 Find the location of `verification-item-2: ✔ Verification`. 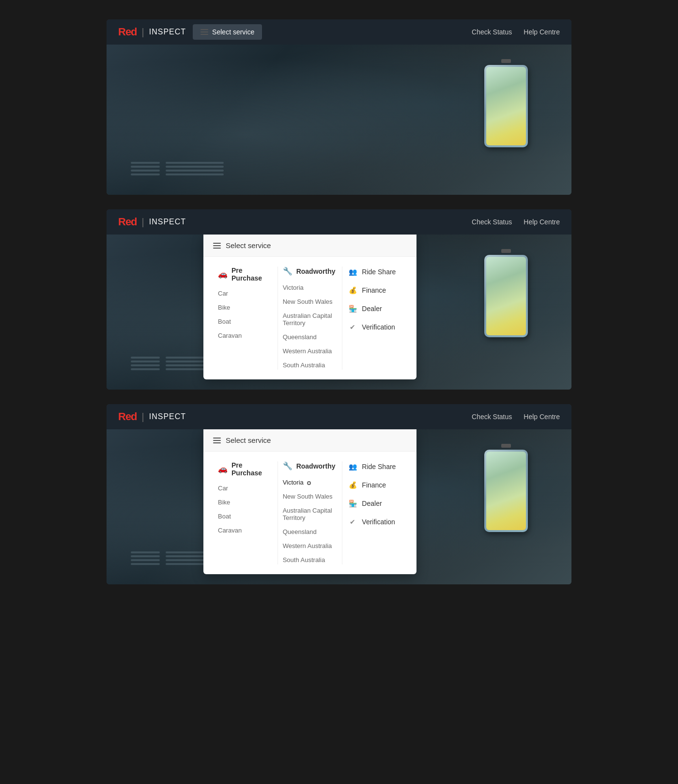

verification-item-2: ✔ Verification is located at coordinates (375, 327).